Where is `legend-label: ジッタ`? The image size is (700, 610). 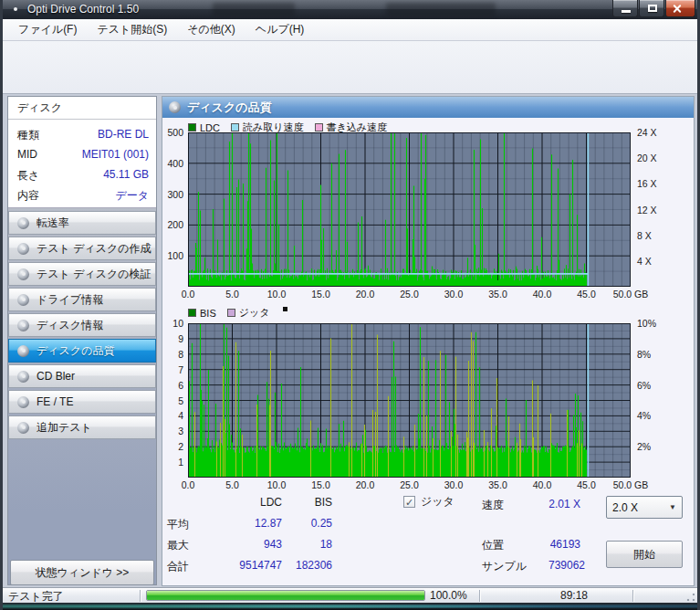 legend-label: ジッタ is located at coordinates (255, 312).